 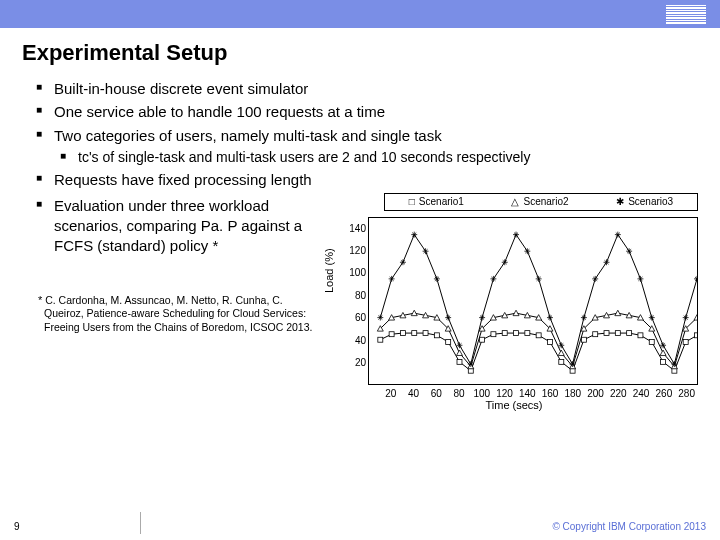 I want to click on footer: 9 © Copyright IBM Corporation 2013, so click(x=360, y=526).